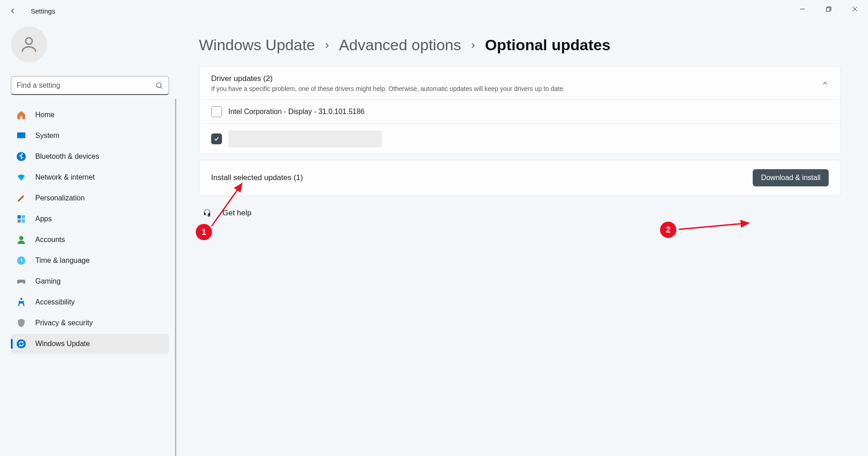 This screenshot has width=868, height=456. I want to click on account-icon, so click(21, 240).